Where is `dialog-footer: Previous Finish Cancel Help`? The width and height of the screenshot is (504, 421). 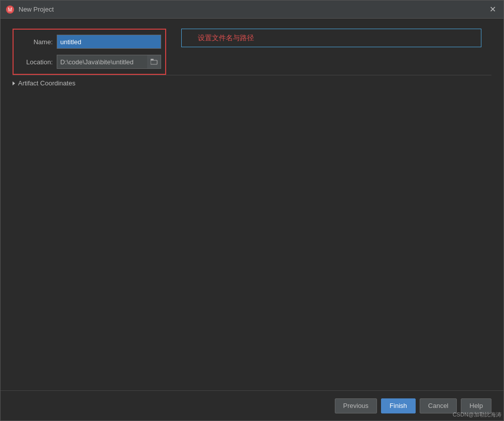
dialog-footer: Previous Finish Cancel Help is located at coordinates (252, 405).